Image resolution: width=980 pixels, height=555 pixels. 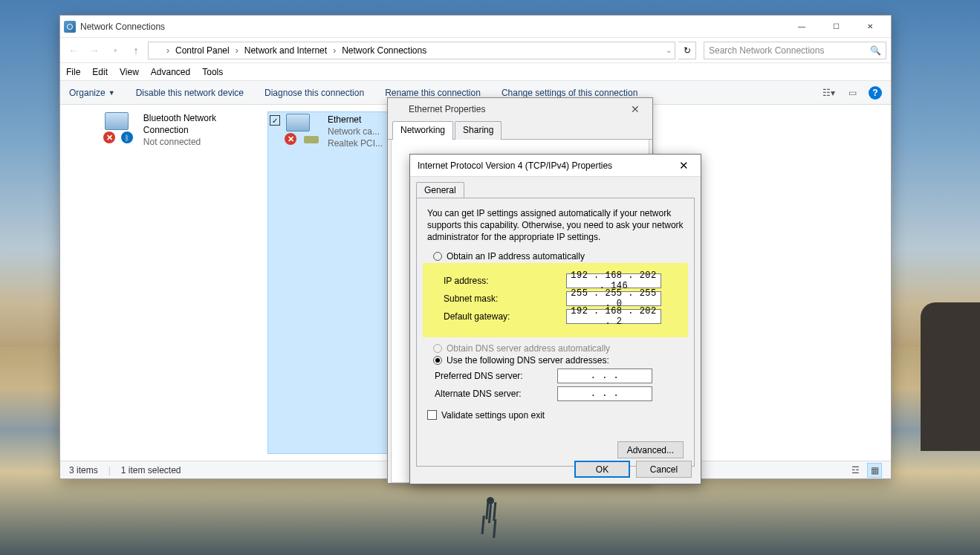 I want to click on minimize-button: —, so click(x=802, y=27).